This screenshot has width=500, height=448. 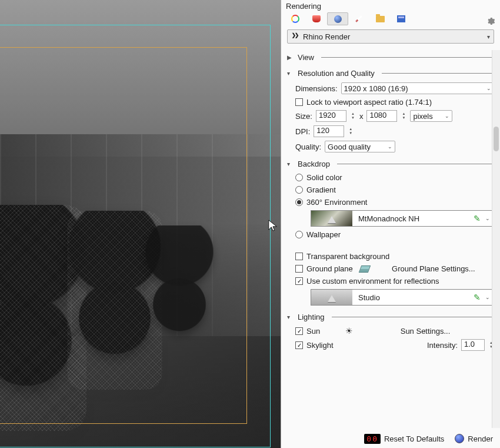 I want to click on section-view: ▶ View, so click(x=391, y=58).